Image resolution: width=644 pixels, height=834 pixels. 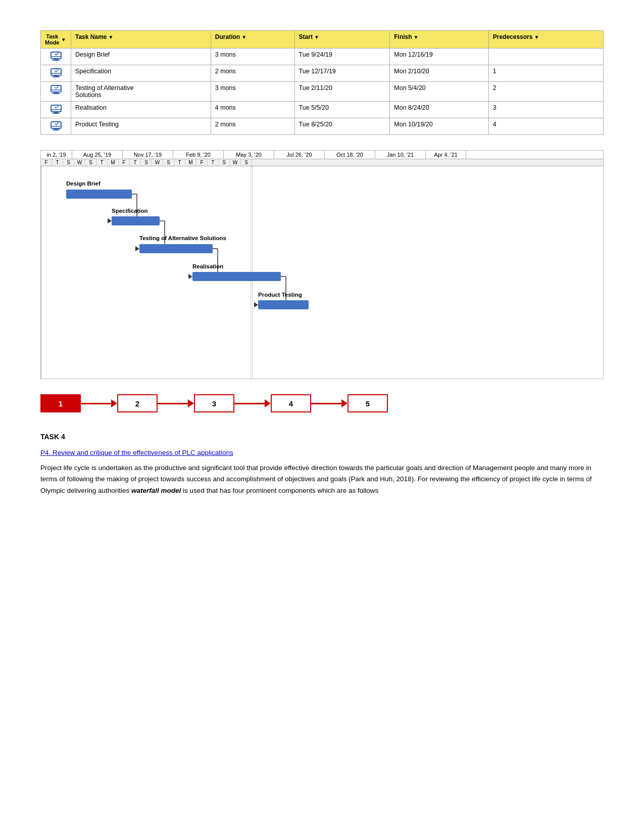 I want to click on gantt-header-row: in 2, '19Aug 25, '19Nov 17, '19Feb 9, '2…, so click(x=322, y=155).